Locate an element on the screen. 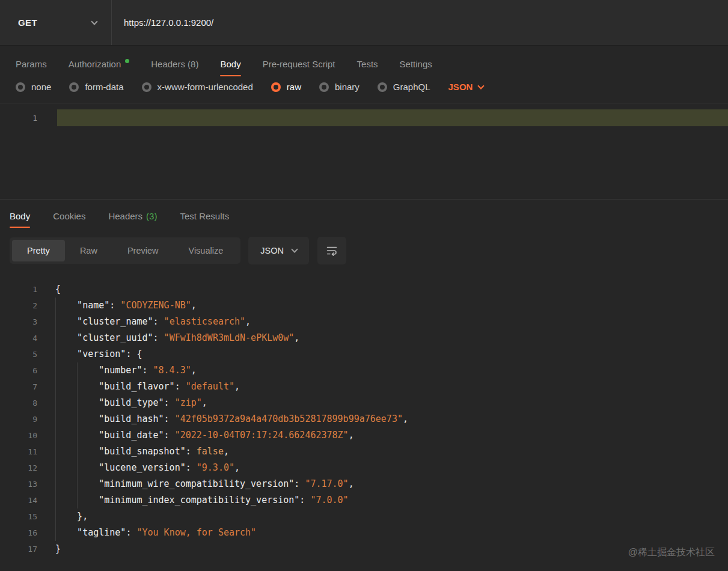  code-token: "You Know, for Search" is located at coordinates (196, 533).